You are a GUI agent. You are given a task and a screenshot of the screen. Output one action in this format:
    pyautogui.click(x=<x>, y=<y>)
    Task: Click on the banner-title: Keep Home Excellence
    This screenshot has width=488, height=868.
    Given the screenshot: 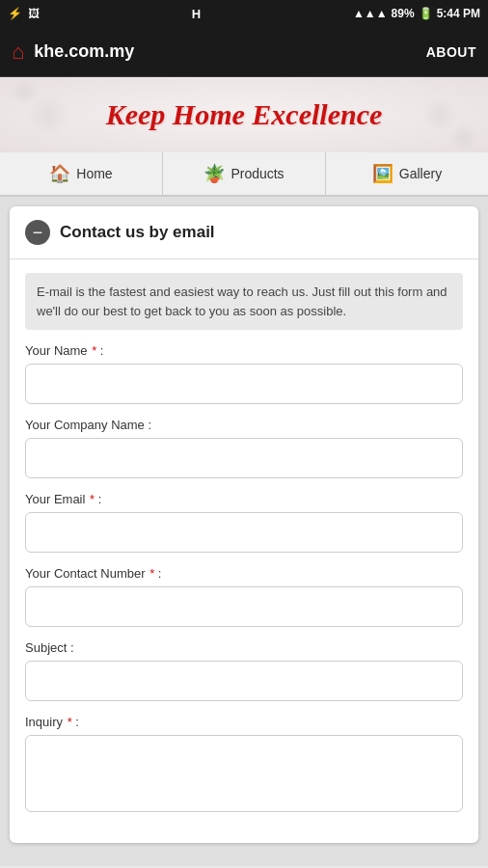 What is the action you would take?
    pyautogui.click(x=245, y=115)
    